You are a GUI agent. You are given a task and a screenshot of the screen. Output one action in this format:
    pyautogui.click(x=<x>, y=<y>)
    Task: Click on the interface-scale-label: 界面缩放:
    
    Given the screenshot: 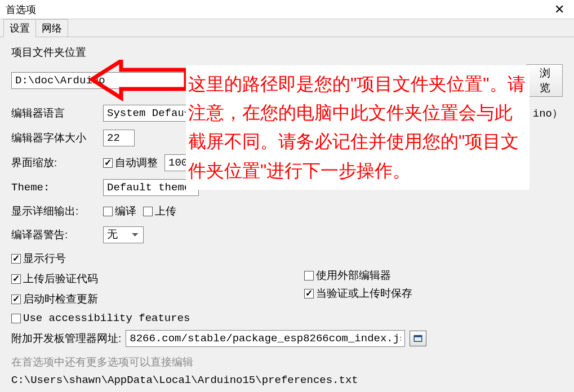 What is the action you would take?
    pyautogui.click(x=54, y=163)
    